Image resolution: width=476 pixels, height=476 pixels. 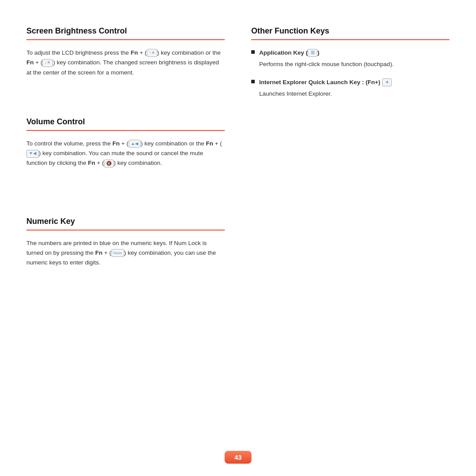 What do you see at coordinates (126, 153) in the screenshot?
I see `volume-paragraph: To control the volume, press the Fn + (▲…` at bounding box center [126, 153].